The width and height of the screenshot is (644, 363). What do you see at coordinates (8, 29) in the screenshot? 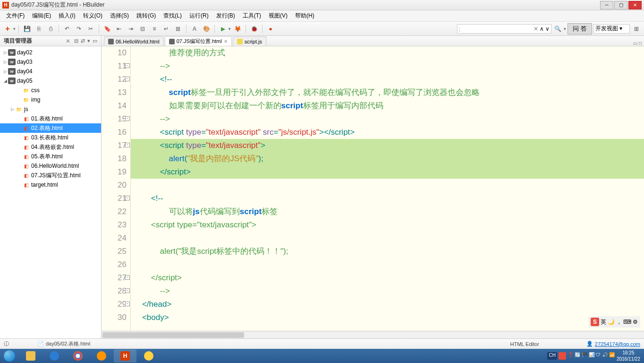
I see `new-button: +` at bounding box center [8, 29].